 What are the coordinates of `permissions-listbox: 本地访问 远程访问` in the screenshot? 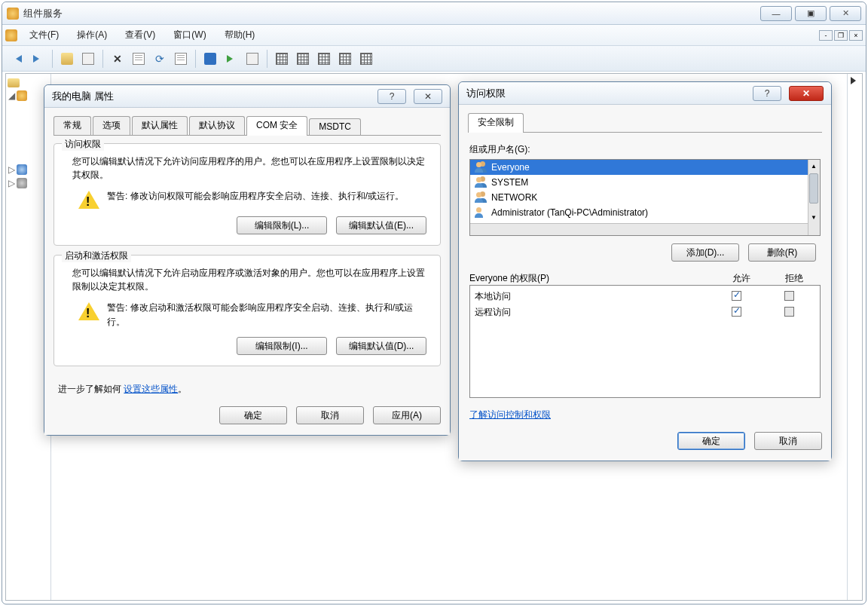 It's located at (645, 341).